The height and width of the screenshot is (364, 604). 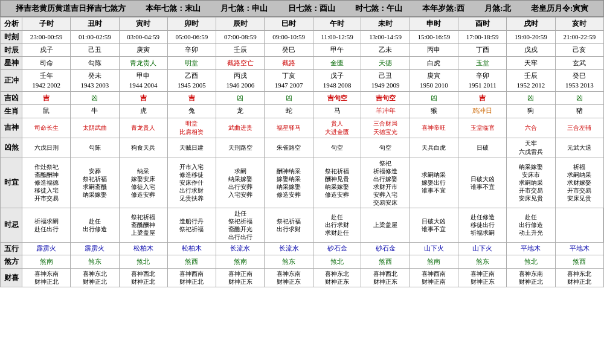 I want to click on cell-7-7: 句空, so click(x=385, y=147).